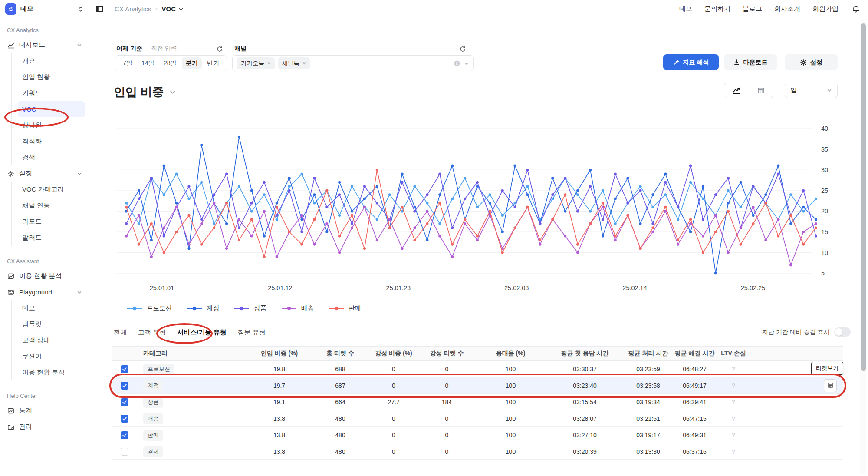 The width and height of the screenshot is (868, 476). Describe the element at coordinates (125, 452) in the screenshot. I see `row-checkbox` at that location.